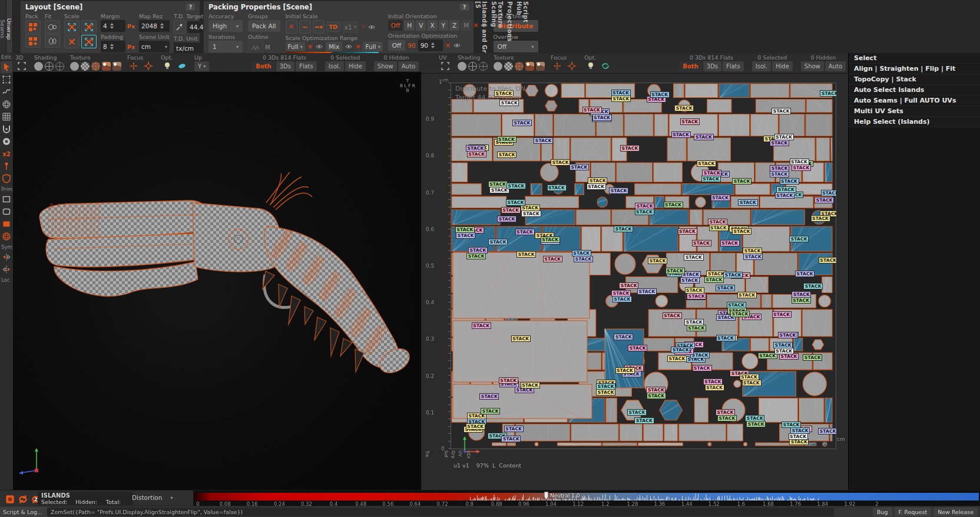 Image resolution: width=980 pixels, height=517 pixels. What do you see at coordinates (464, 7) in the screenshot?
I see `help-icon: ?` at bounding box center [464, 7].